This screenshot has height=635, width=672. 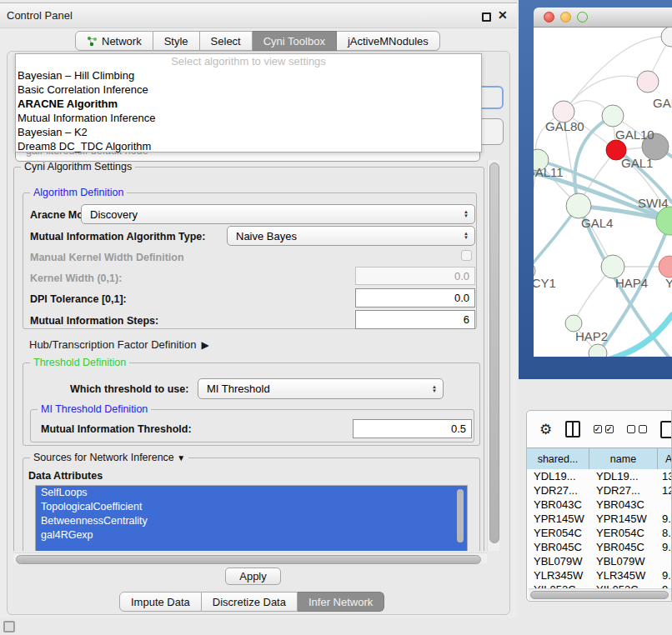 I want to click on deselect-all-icon, so click(x=637, y=429).